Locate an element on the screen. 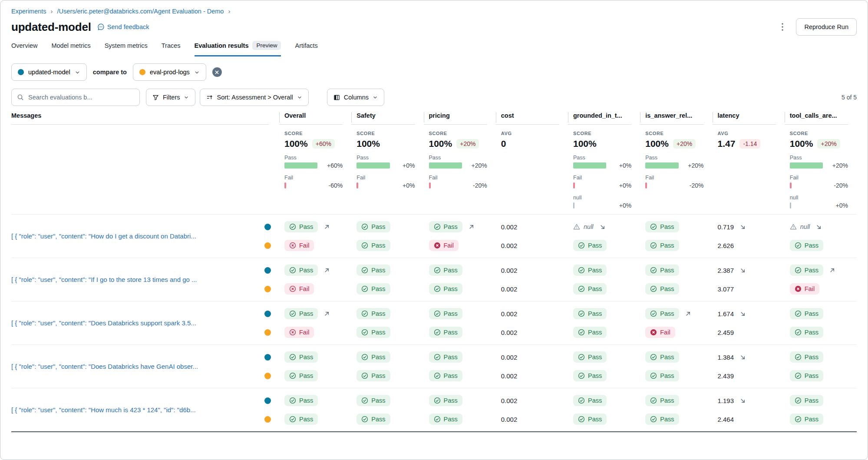 The height and width of the screenshot is (460, 868). primary-run-selector: updated-model is located at coordinates (49, 72).